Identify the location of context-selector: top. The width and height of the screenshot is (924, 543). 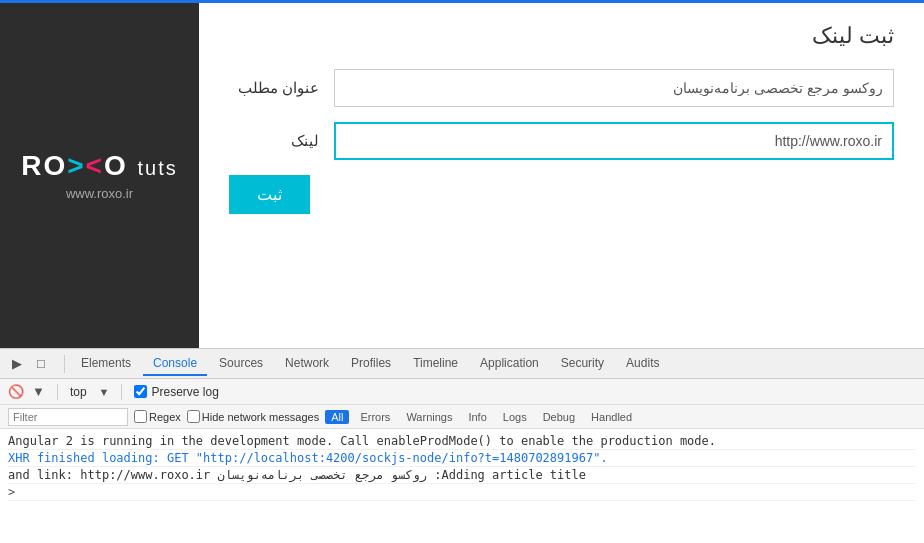
(78, 392).